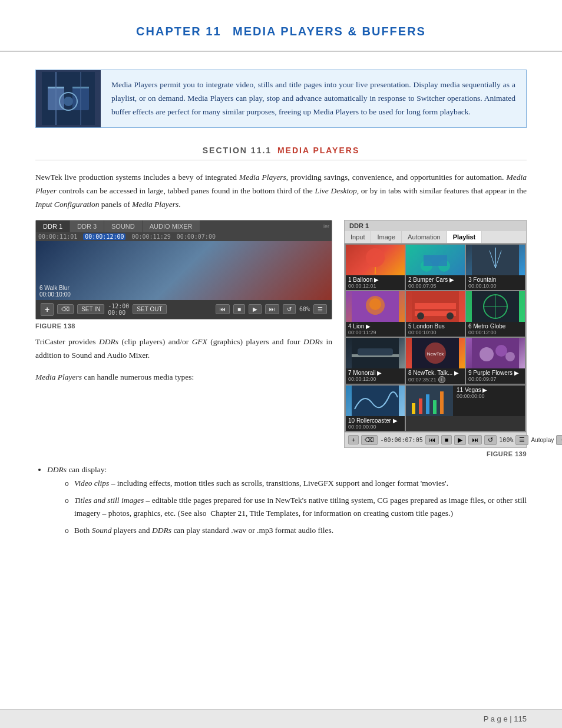 This screenshot has height=728, width=562. Describe the element at coordinates (375, 408) in the screenshot. I see `list-item: 10 Rollercoaster ▶ 00:00:00:00` at that location.